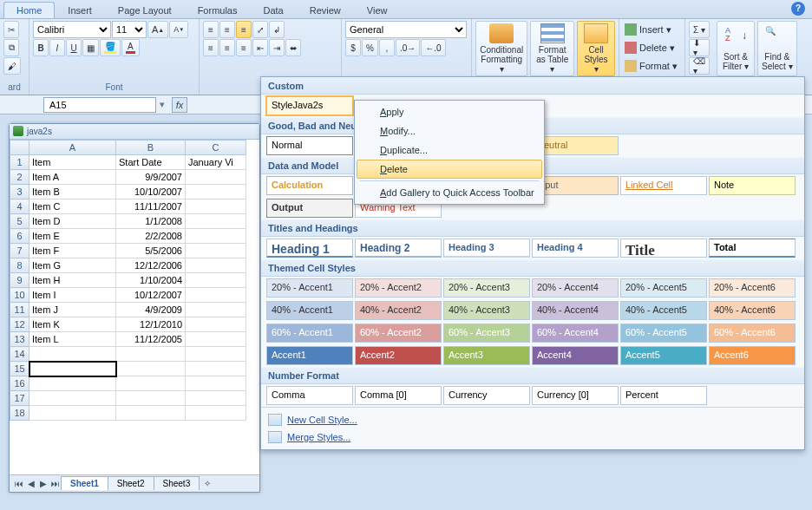  I want to click on cell: Item H, so click(73, 281).